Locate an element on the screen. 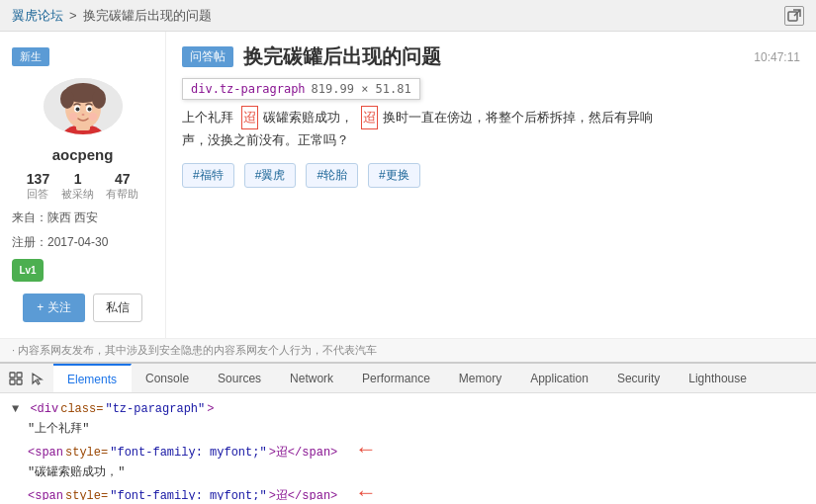  tab-network: Network is located at coordinates (313, 378).